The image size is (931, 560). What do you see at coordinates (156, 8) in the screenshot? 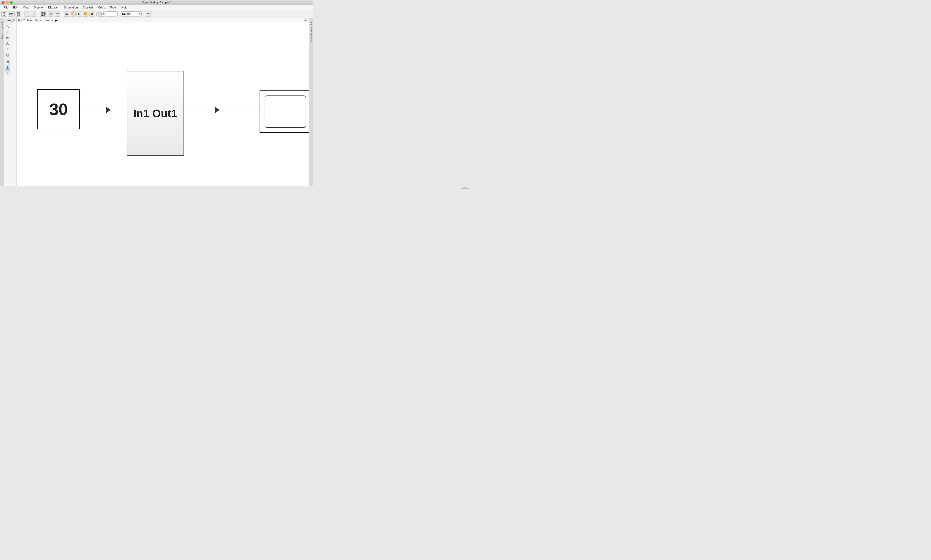
I see `menu-bar: File Edit View Display Diagram Simulatio…` at bounding box center [156, 8].